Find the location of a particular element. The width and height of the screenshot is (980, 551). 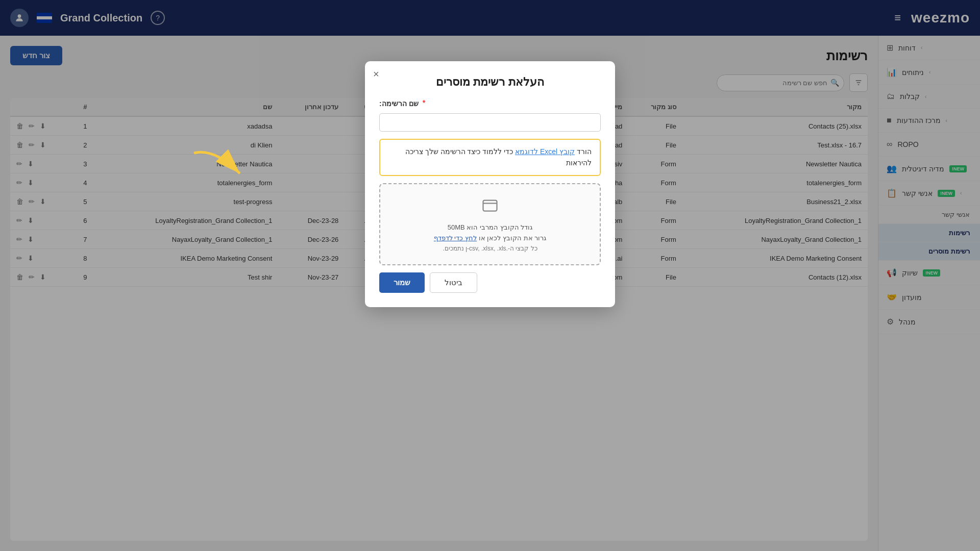

required-star: * is located at coordinates (424, 104).